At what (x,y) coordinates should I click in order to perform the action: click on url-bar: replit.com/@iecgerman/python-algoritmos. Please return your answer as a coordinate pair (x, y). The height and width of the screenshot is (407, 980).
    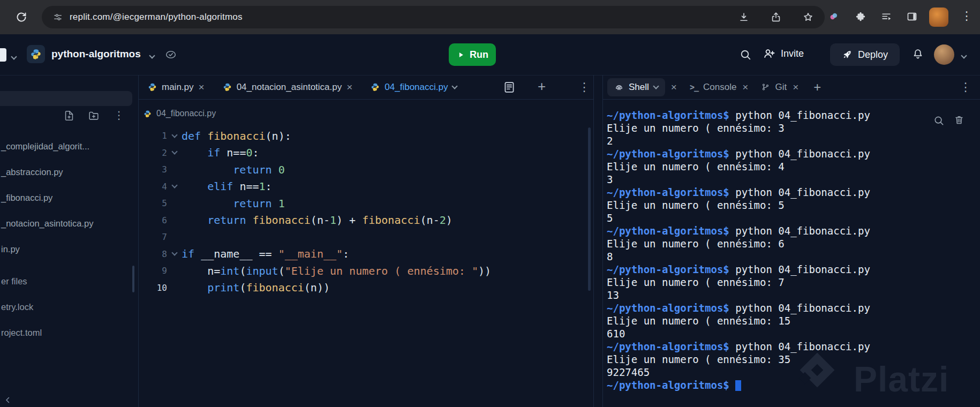
    Looking at the image, I should click on (433, 17).